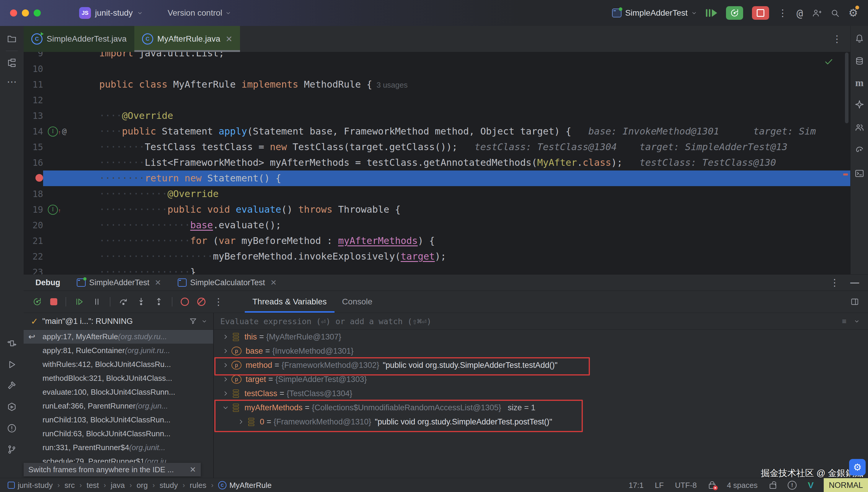 This screenshot has height=492, width=868. I want to click on minimize-window-button, so click(26, 13).